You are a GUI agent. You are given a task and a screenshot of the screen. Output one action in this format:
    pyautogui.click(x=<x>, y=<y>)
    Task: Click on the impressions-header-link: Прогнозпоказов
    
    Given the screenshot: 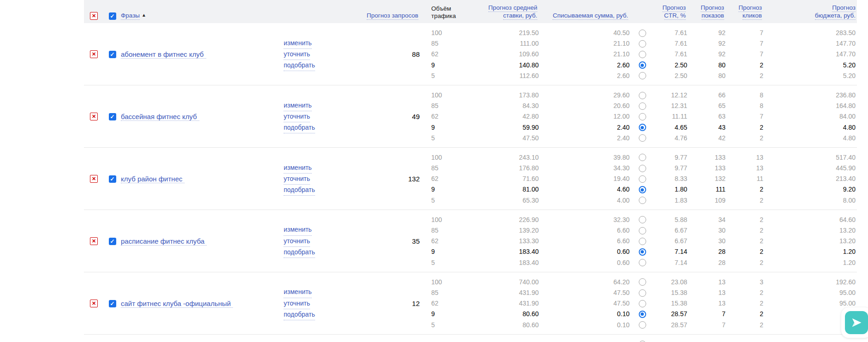 What is the action you would take?
    pyautogui.click(x=712, y=12)
    